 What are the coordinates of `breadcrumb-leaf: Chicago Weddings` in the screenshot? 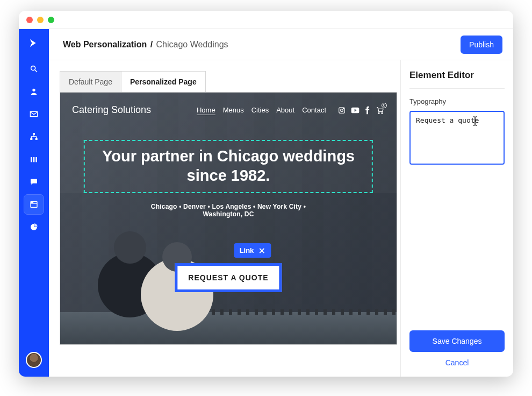 It's located at (192, 44).